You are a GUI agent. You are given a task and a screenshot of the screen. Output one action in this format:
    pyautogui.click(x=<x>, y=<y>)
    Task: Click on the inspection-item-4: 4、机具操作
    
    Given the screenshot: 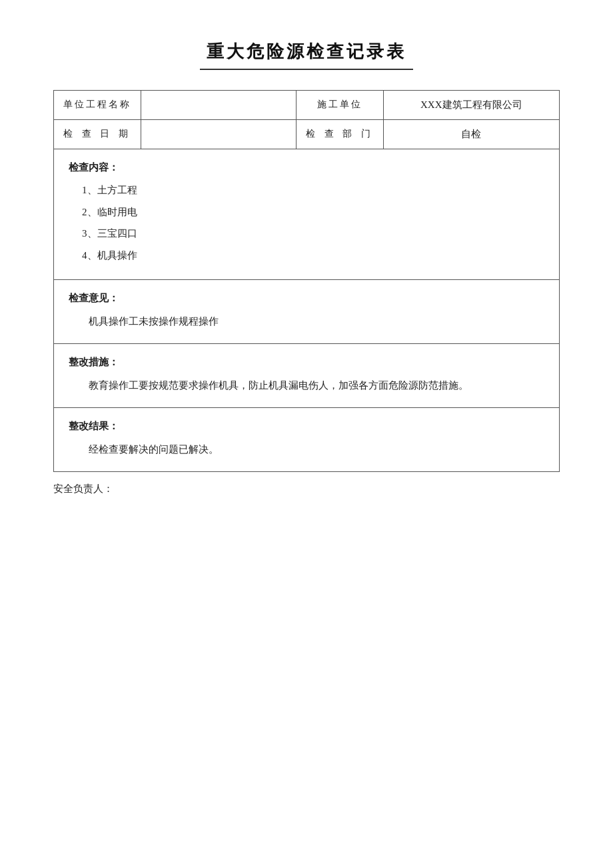 What is the action you would take?
    pyautogui.click(x=313, y=256)
    